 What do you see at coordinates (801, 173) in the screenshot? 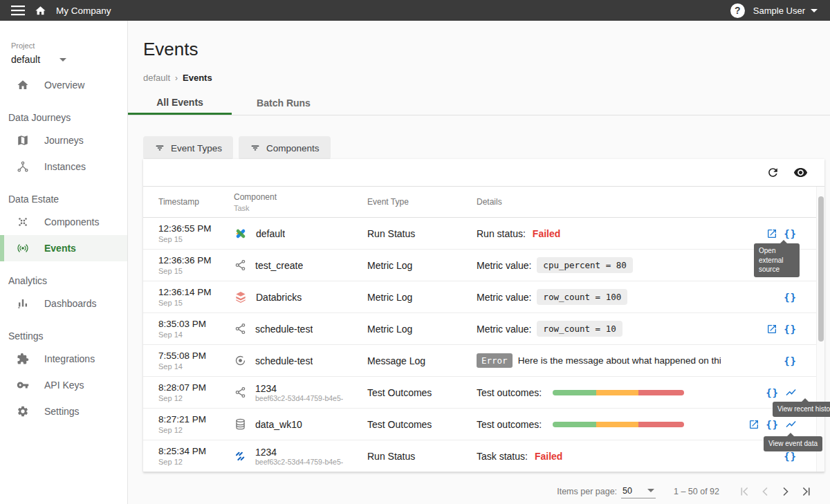
I see `visibility-eye-icon` at bounding box center [801, 173].